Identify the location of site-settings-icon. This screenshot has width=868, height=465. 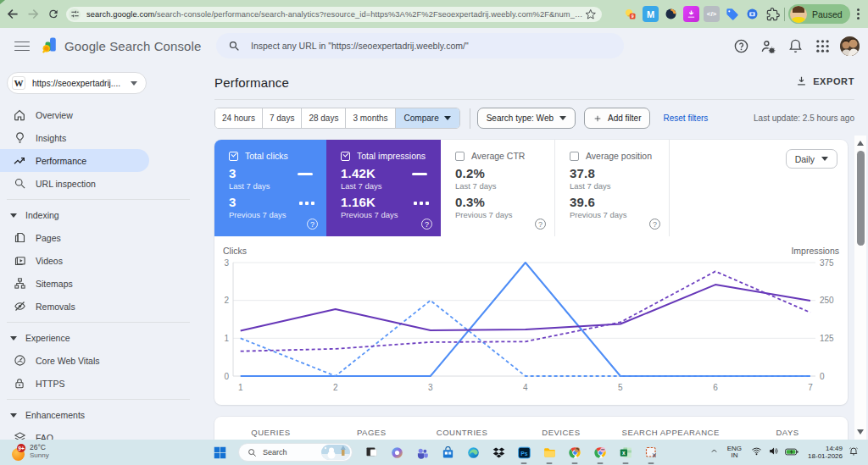
(75, 14).